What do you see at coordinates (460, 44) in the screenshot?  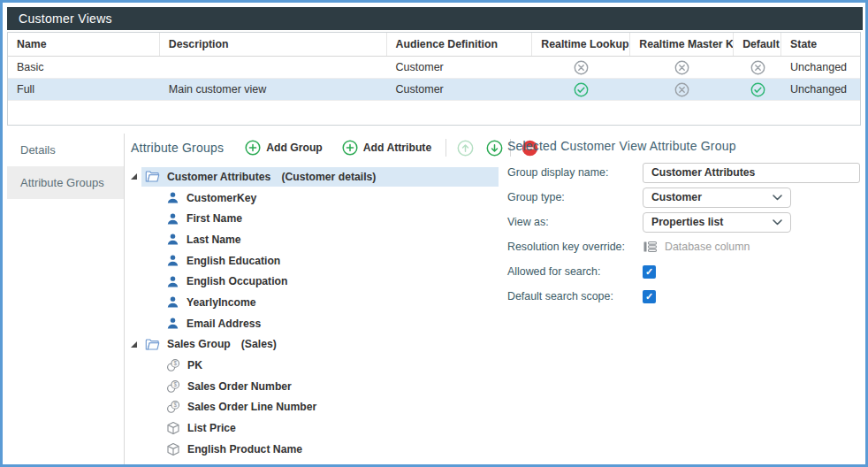 I see `column-header-audience-definition: Audience Definition` at bounding box center [460, 44].